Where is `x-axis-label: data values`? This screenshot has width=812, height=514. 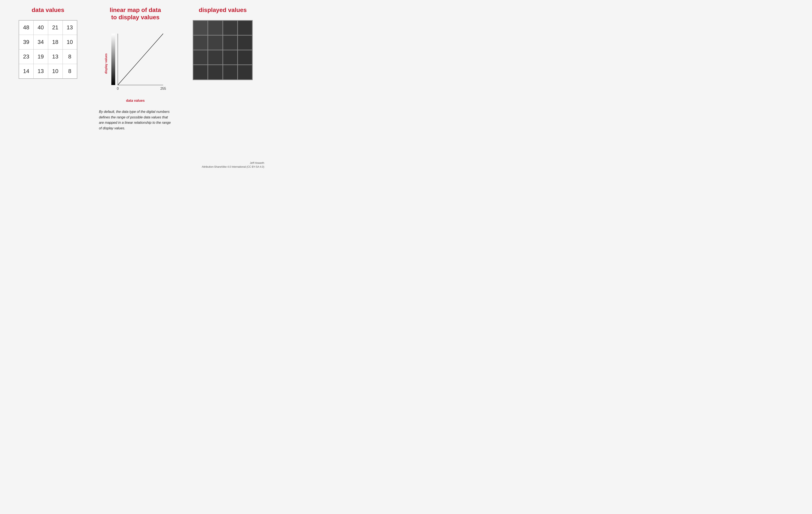 x-axis-label: data values is located at coordinates (136, 101).